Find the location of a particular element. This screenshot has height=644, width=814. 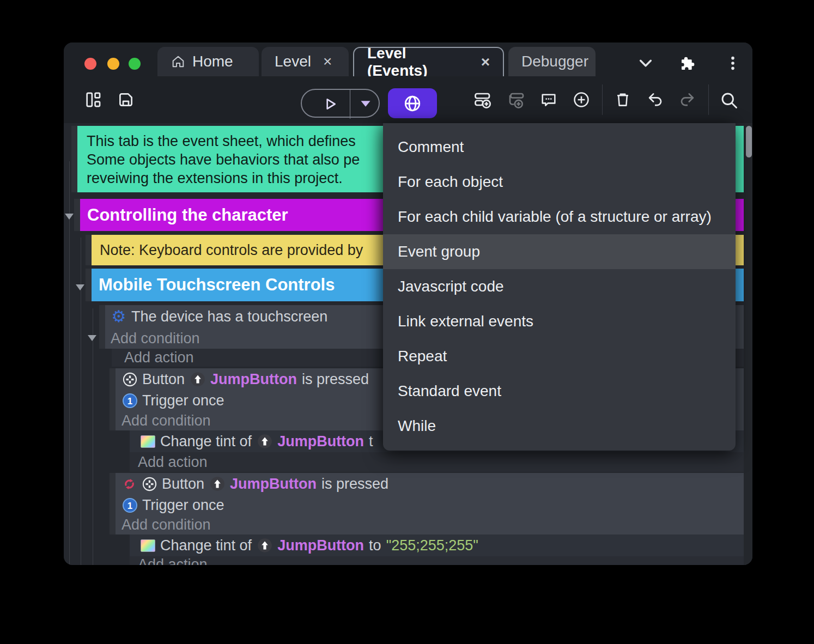

globe-icon is located at coordinates (412, 104).